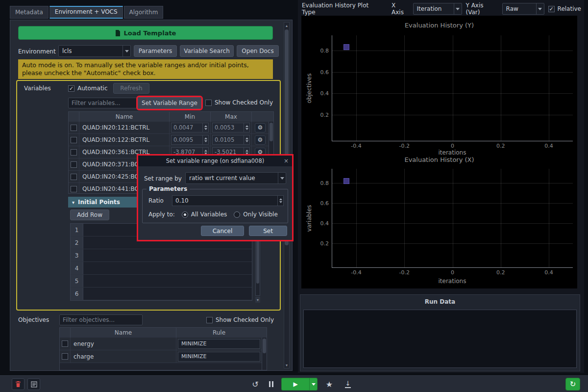 The width and height of the screenshot is (588, 392). Describe the element at coordinates (299, 384) in the screenshot. I see `run-button: ▶` at that location.